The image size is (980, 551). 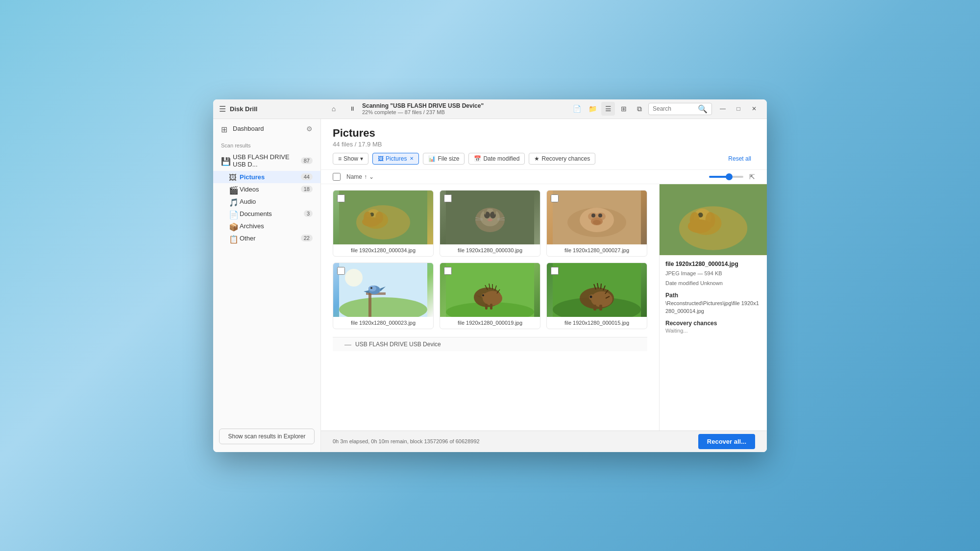 What do you see at coordinates (713, 219) in the screenshot?
I see `preview-image` at bounding box center [713, 219].